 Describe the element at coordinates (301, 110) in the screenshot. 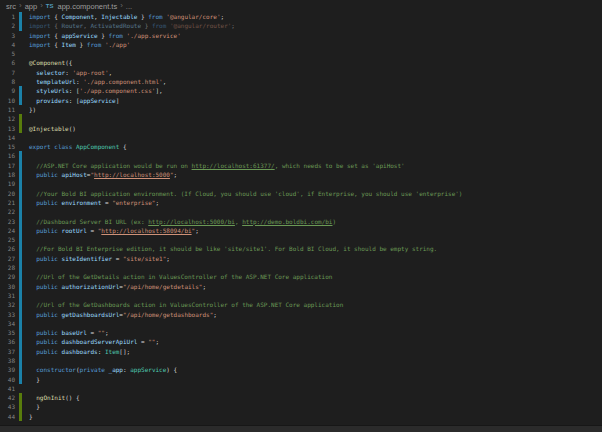

I see `code-line: 11})` at that location.